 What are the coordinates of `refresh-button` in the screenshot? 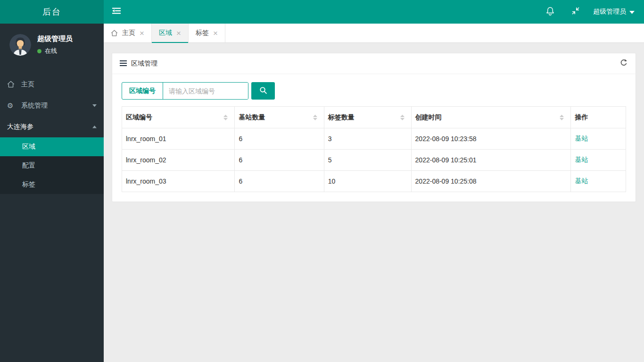 It's located at (624, 64).